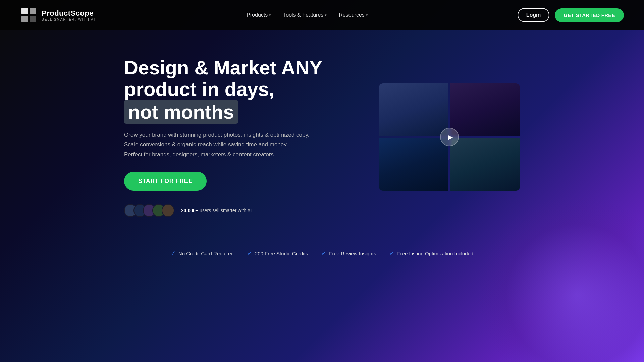 The image size is (644, 362). What do you see at coordinates (259, 15) in the screenshot?
I see `nav-products: Products ▾` at bounding box center [259, 15].